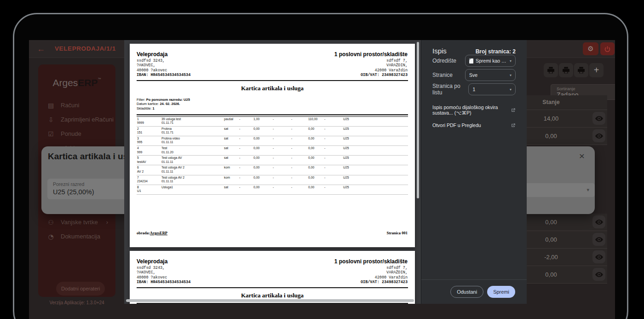  What do you see at coordinates (164, 273) in the screenshot?
I see `company-address: ?AKOVEC,` at bounding box center [164, 273].